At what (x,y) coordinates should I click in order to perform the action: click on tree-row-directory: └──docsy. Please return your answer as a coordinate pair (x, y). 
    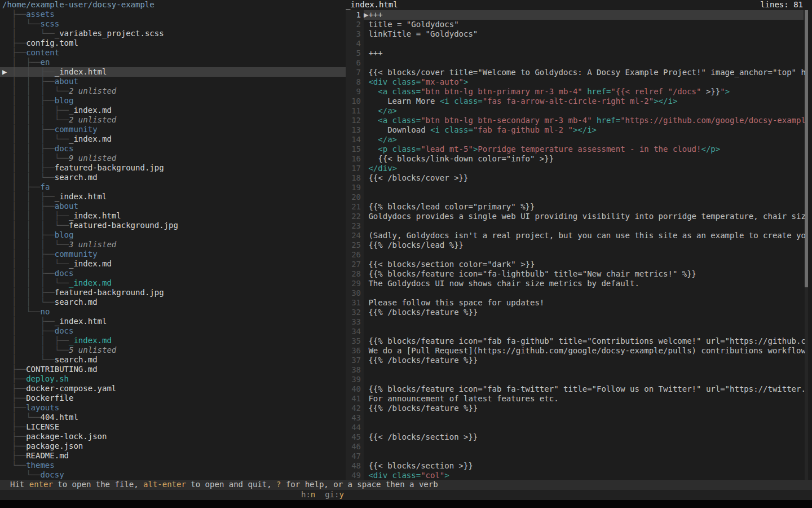
    Looking at the image, I should click on (173, 475).